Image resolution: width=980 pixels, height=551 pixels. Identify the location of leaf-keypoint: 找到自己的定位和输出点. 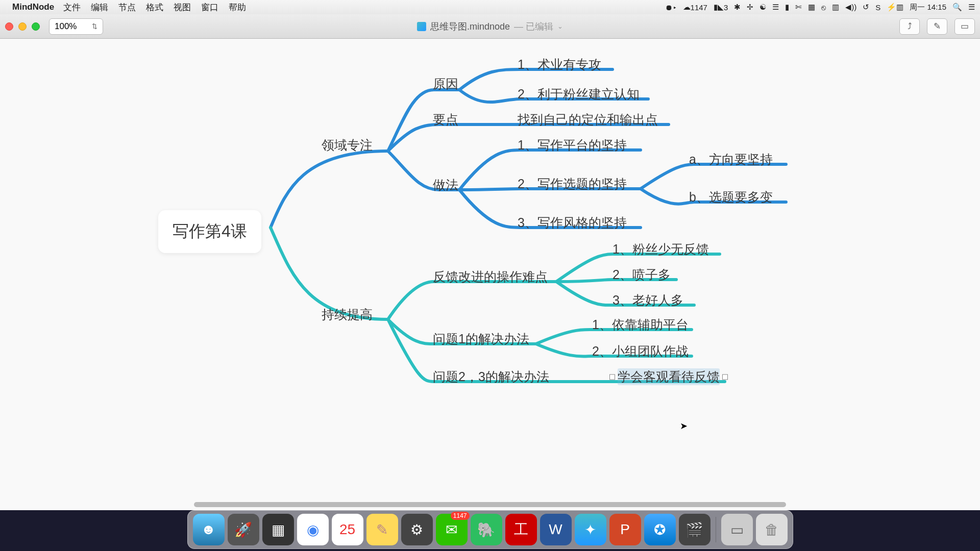
(588, 119).